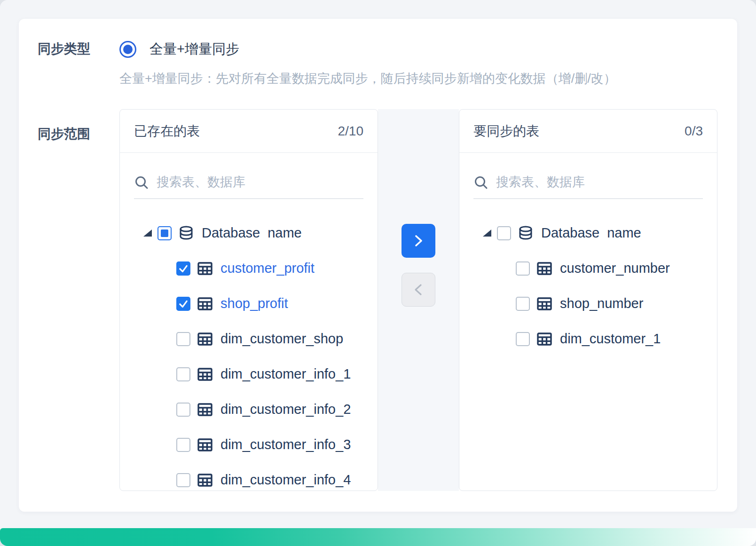  I want to click on indeterminate-checkbox, so click(165, 233).